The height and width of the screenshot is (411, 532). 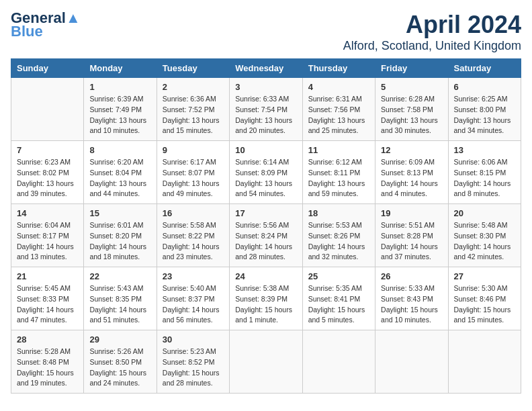 What do you see at coordinates (193, 277) in the screenshot?
I see `day-number: 23` at bounding box center [193, 277].